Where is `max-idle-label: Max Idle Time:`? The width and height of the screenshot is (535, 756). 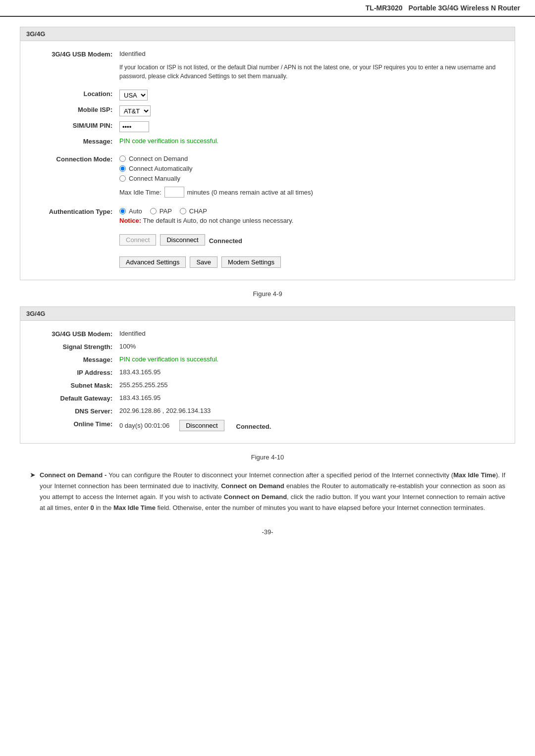
max-idle-label: Max Idle Time: is located at coordinates (141, 192).